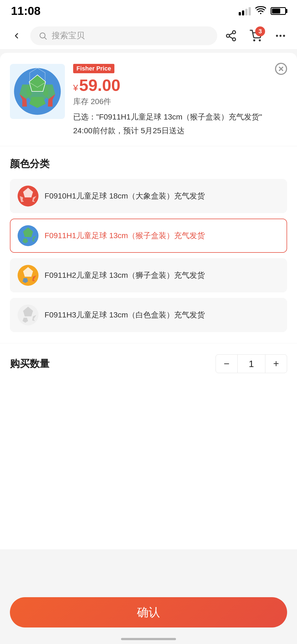 The image size is (297, 644). What do you see at coordinates (148, 364) in the screenshot?
I see `quantity-section: 购买数量 − 1 +` at bounding box center [148, 364].